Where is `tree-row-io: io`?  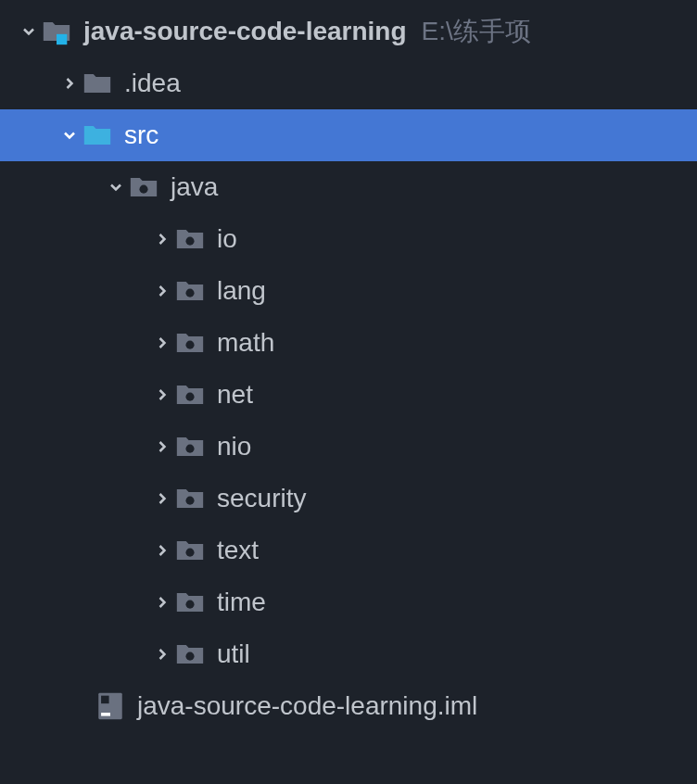
tree-row-io: io is located at coordinates (348, 239).